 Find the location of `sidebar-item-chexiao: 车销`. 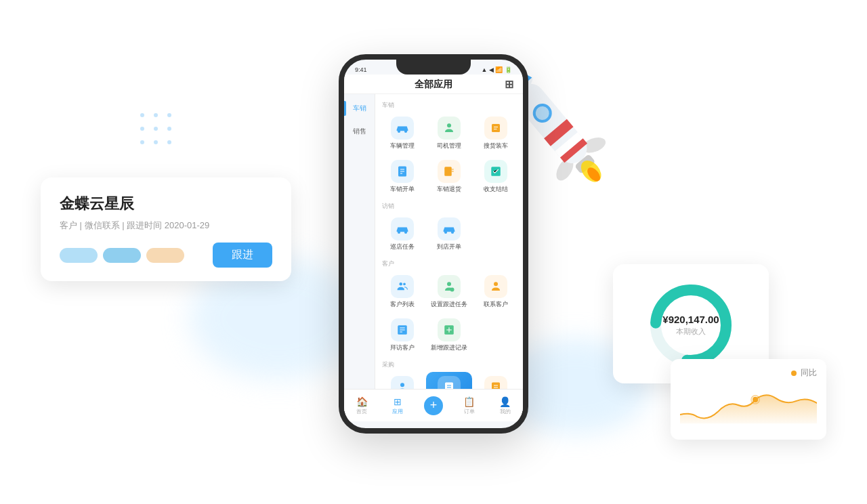

sidebar-item-chexiao: 车销 is located at coordinates (359, 108).